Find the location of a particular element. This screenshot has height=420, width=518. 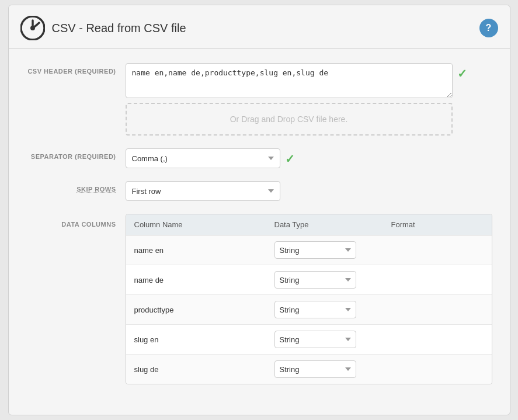

skip-rows-label: SKIP ROWS is located at coordinates (76, 187).